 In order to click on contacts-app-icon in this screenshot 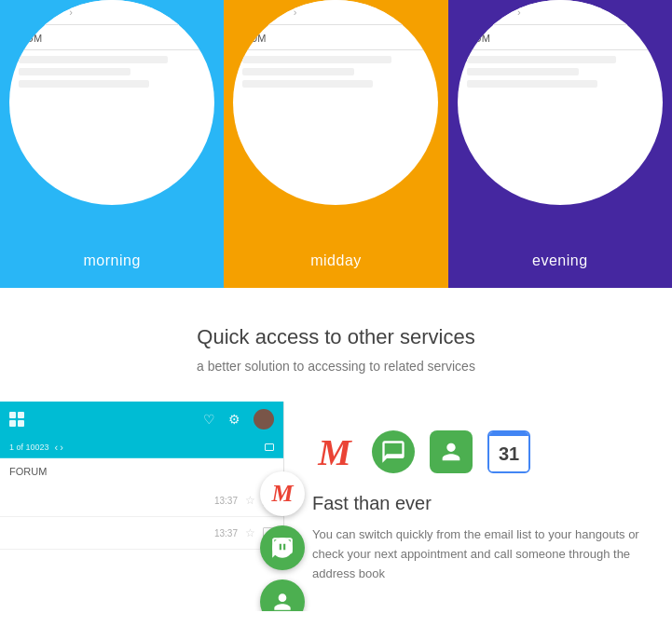, I will do `click(451, 452)`.